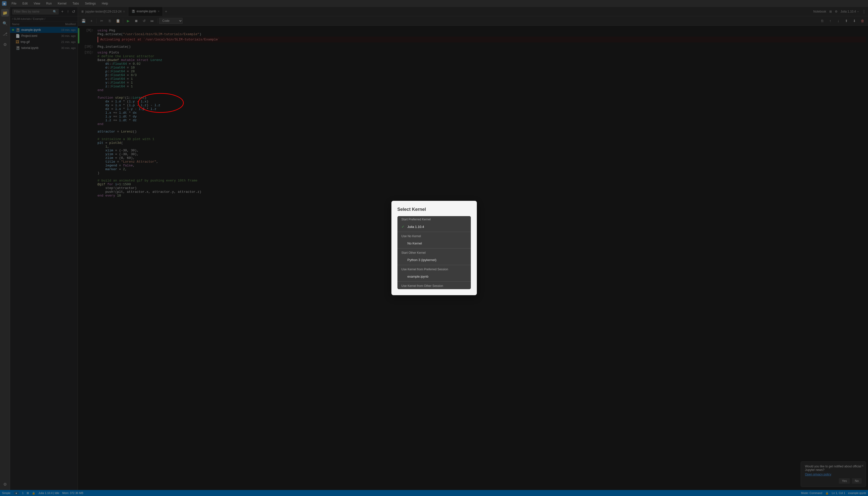 This screenshot has height=496, width=868. I want to click on kernel-option-julia: ✓ Julia 1.10.4, so click(434, 227).